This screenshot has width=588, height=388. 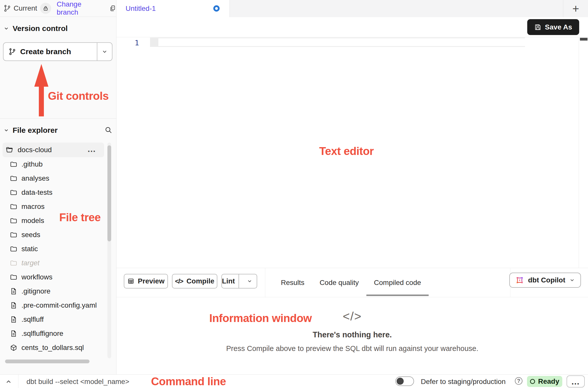 I want to click on tree-item-label: data-tests, so click(x=37, y=192).